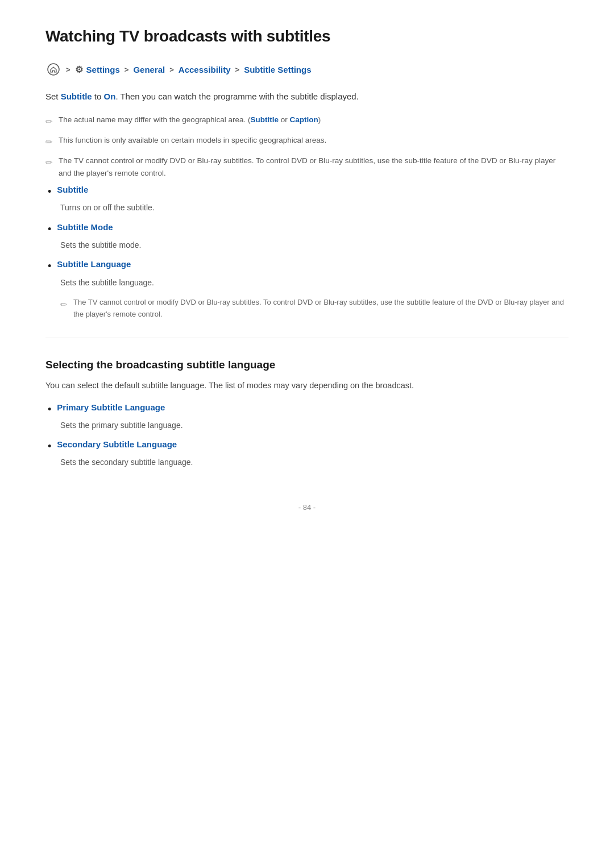  What do you see at coordinates (49, 163) in the screenshot?
I see `pencil-icon-3: ✏` at bounding box center [49, 163].